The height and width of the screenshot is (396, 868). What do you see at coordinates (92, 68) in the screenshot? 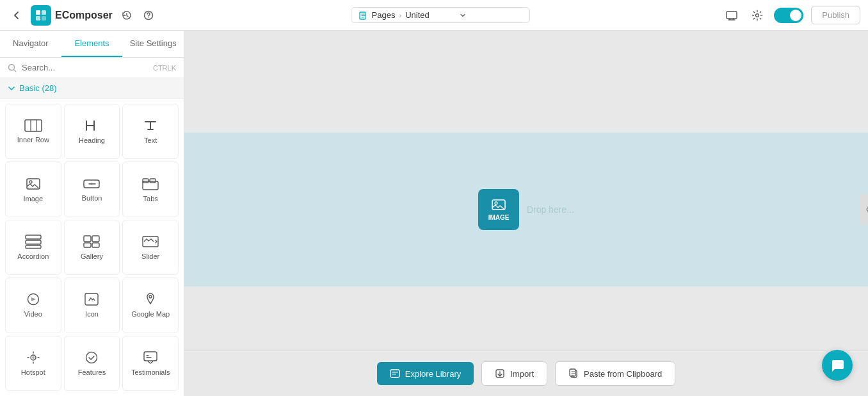
I see `search-bar: CTRLK` at bounding box center [92, 68].